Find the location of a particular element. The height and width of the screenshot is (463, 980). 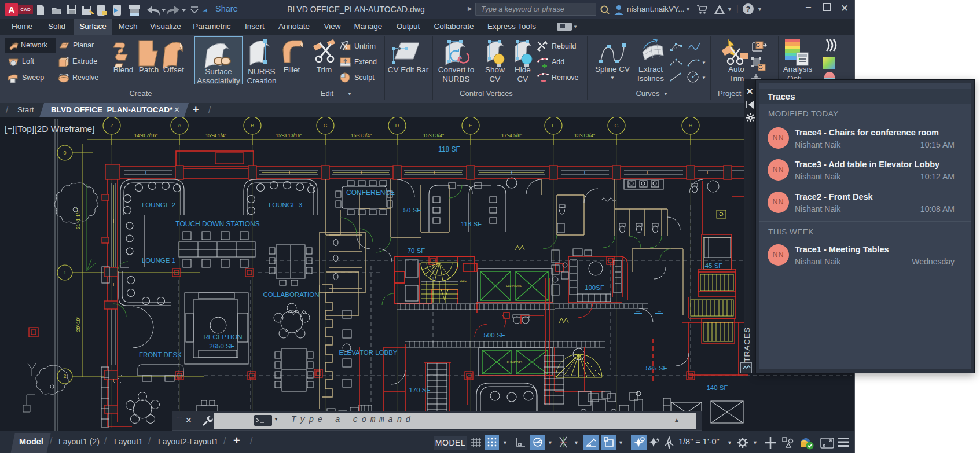

svg-text: 0 is located at coordinates (65, 153).